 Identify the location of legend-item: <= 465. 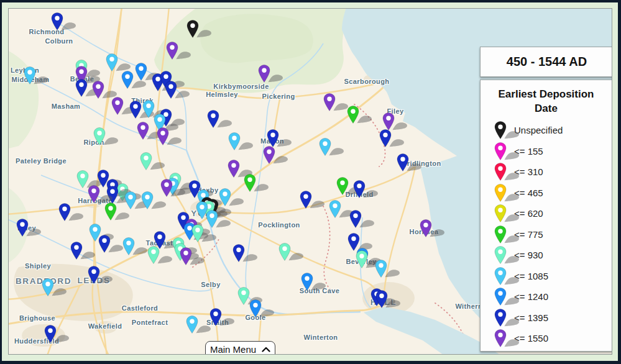
(546, 193).